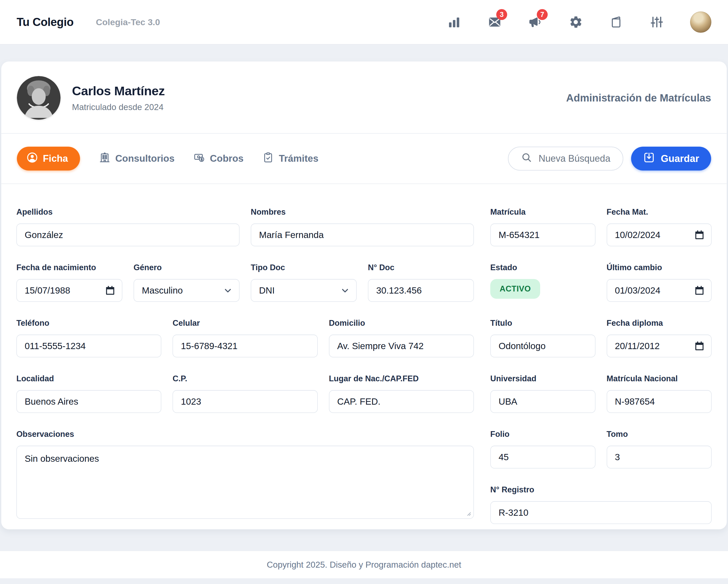  Describe the element at coordinates (89, 379) in the screenshot. I see `field-label: Localidad` at that location.